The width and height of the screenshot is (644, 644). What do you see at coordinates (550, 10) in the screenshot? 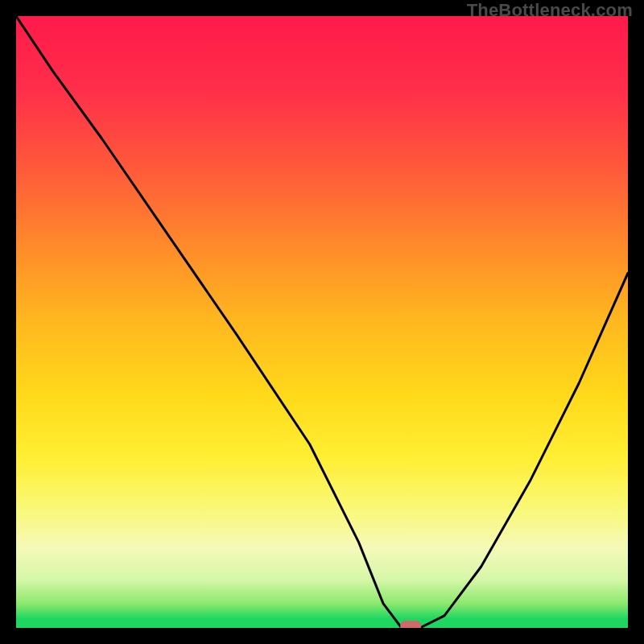
I see `watermark-text: TheBottleneck.com` at bounding box center [550, 10].